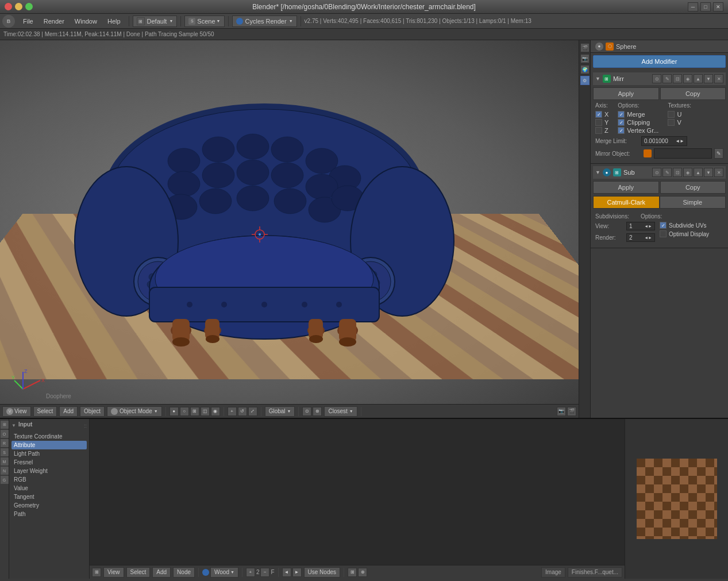 This screenshot has height=581, width=728. I want to click on camera-btn: 📷, so click(561, 411).